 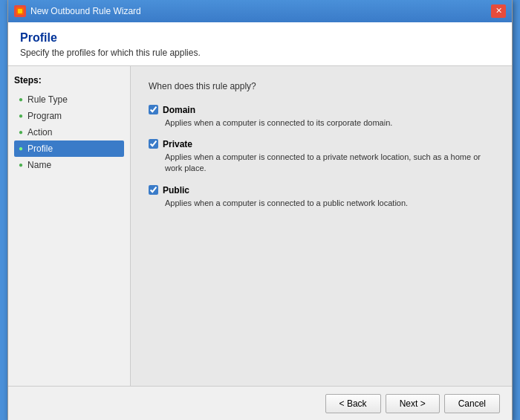 What do you see at coordinates (179, 110) in the screenshot?
I see `domain-label: Domain` at bounding box center [179, 110].